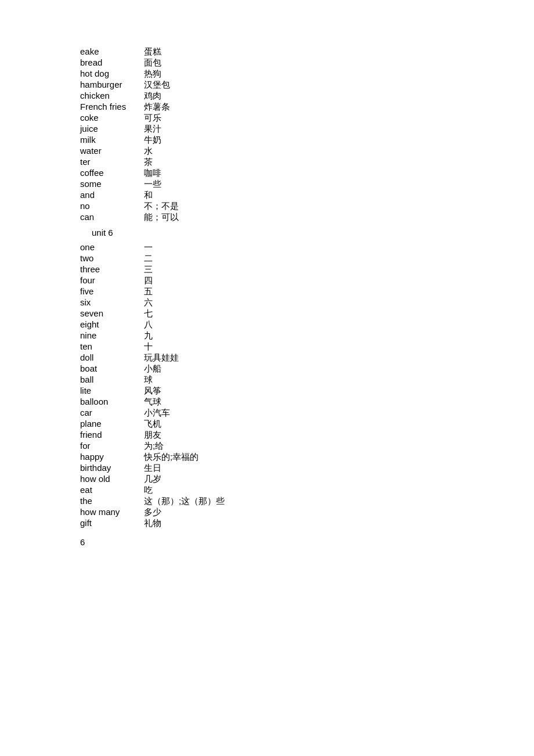 This screenshot has height=756, width=534. Describe the element at coordinates (307, 446) in the screenshot. I see `vocab-row: for为;给` at that location.